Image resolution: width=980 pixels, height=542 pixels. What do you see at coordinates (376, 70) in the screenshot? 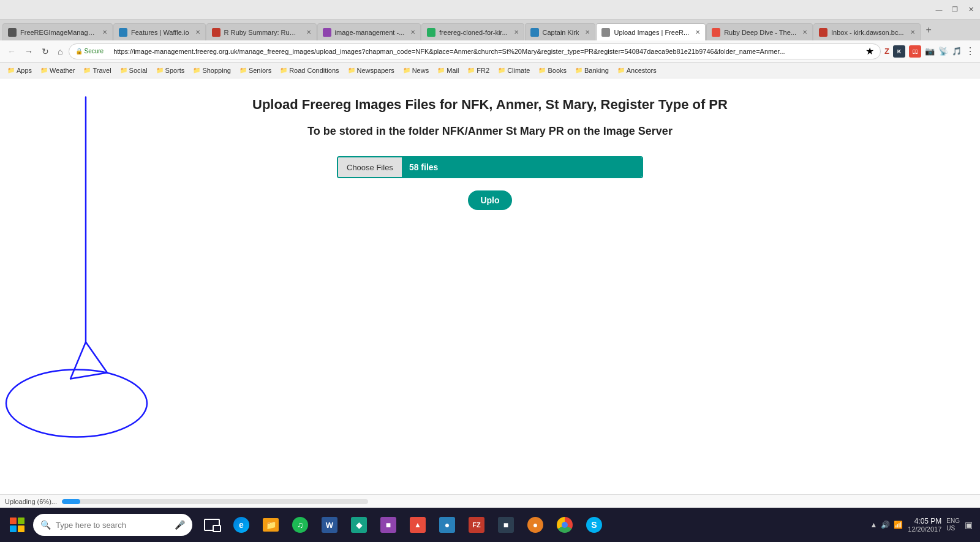
I see `bookmark-label: Newspapers` at bounding box center [376, 70].